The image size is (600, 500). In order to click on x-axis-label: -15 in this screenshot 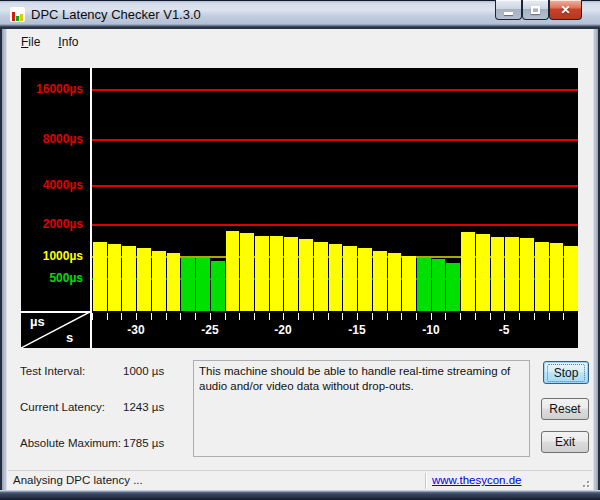, I will do `click(357, 330)`.